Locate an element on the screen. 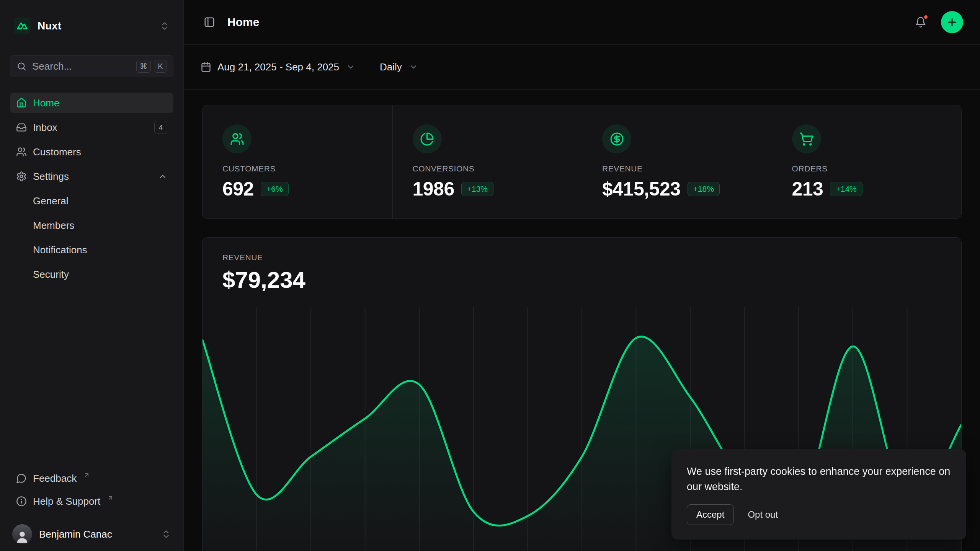 This screenshot has width=980, height=551. home-icon is located at coordinates (21, 103).